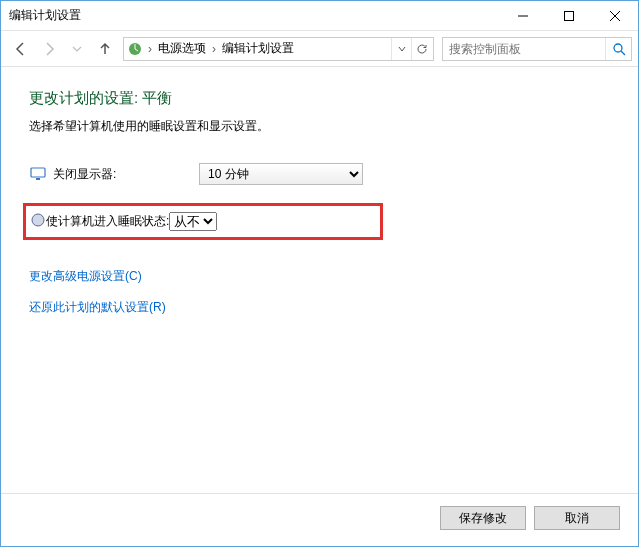 This screenshot has width=639, height=547. I want to click on close-button, so click(615, 16).